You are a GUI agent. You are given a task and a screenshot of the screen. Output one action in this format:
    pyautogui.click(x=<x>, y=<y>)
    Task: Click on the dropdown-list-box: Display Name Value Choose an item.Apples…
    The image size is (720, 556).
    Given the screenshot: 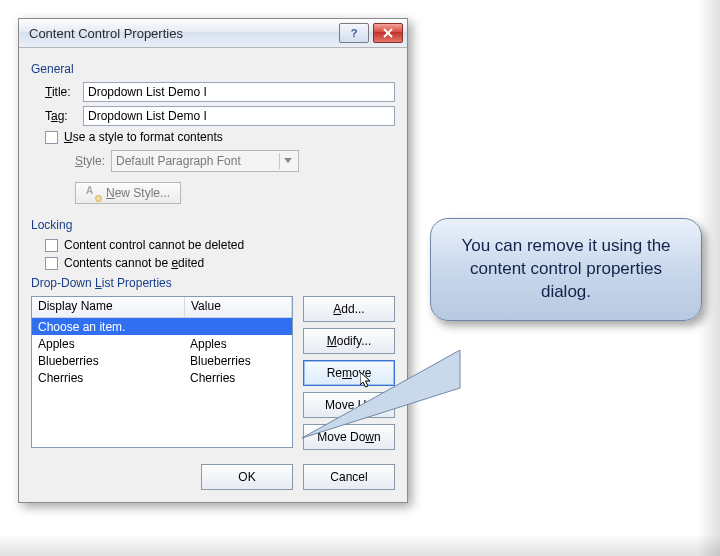 What is the action you would take?
    pyautogui.click(x=162, y=372)
    